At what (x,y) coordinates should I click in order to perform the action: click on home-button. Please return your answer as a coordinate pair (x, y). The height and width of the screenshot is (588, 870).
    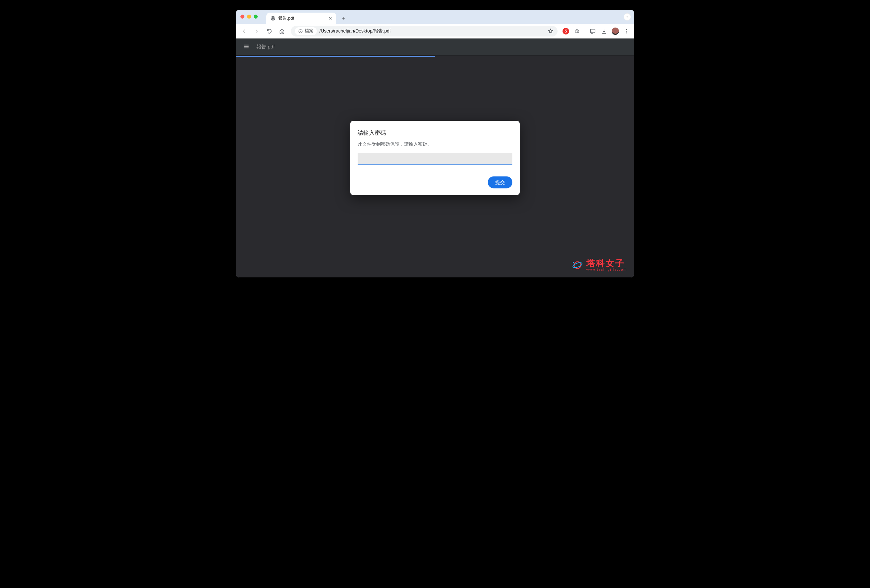
    Looking at the image, I should click on (282, 31).